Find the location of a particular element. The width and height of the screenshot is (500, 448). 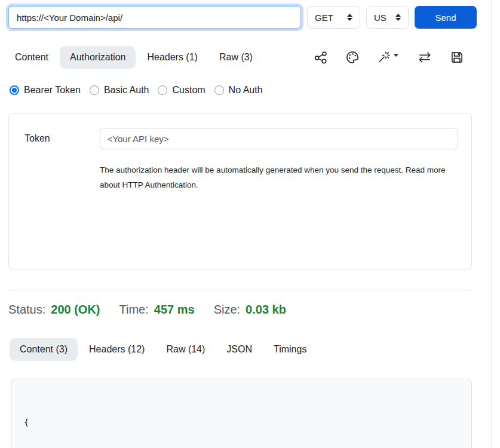

response-status-bar: Status: 200 (OK) Time: 457 ms Size: 0.03… is located at coordinates (250, 309).